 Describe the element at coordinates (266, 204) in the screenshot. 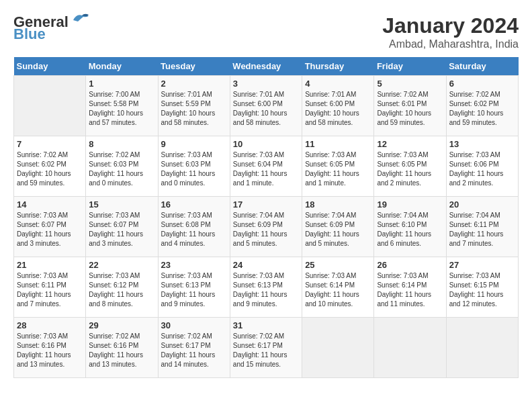

I see `day-number: 17` at that location.